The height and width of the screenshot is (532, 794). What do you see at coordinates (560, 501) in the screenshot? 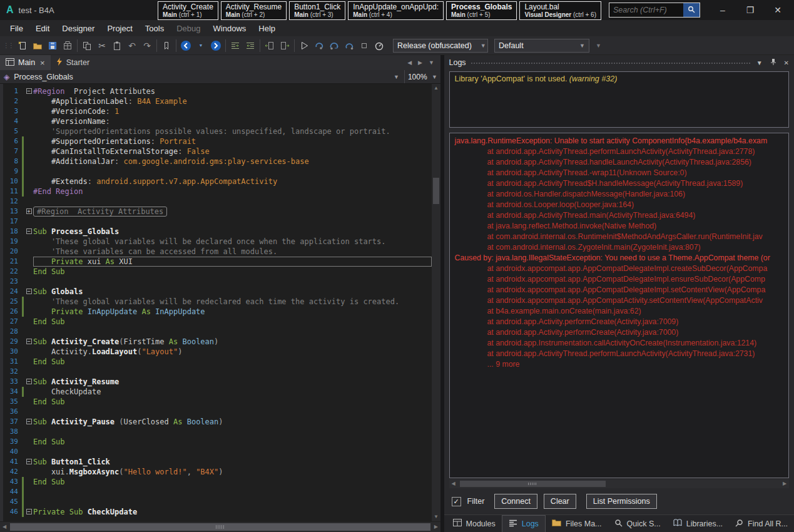
I see `clear-button: Clear` at bounding box center [560, 501].